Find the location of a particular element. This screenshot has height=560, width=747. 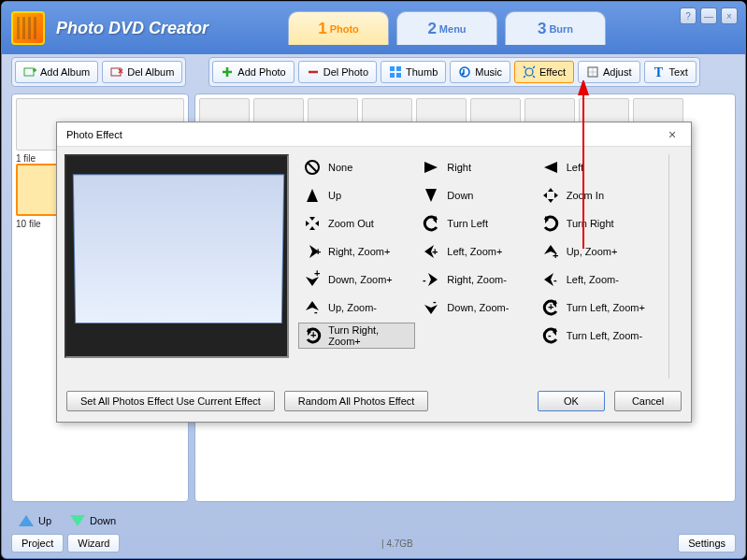

status-bar: Project Wizard | 4.7GB Settings is located at coordinates (374, 543).